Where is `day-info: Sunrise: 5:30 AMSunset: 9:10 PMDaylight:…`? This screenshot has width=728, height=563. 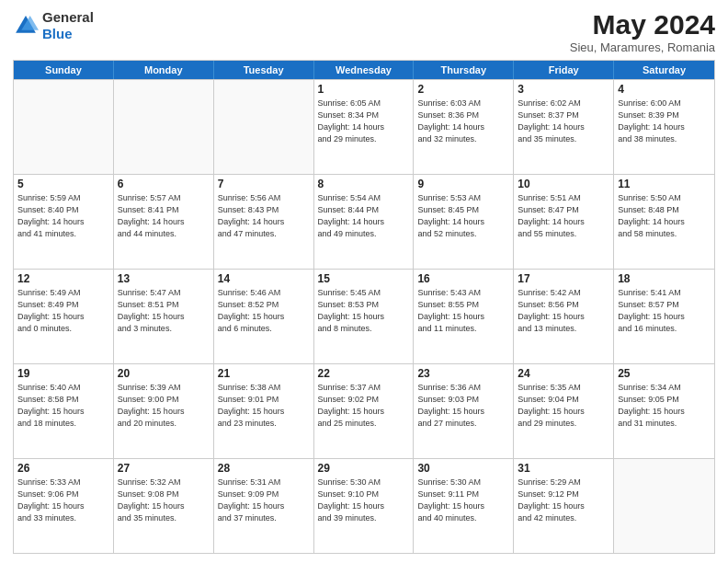
day-info: Sunrise: 5:30 AMSunset: 9:10 PMDaylight:… is located at coordinates (364, 500).